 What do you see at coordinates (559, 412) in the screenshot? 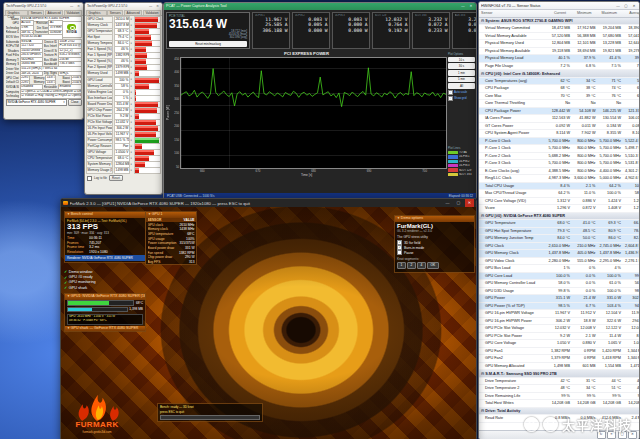
I see `hwinfo-row: Drive: Total Activity` at bounding box center [559, 412].